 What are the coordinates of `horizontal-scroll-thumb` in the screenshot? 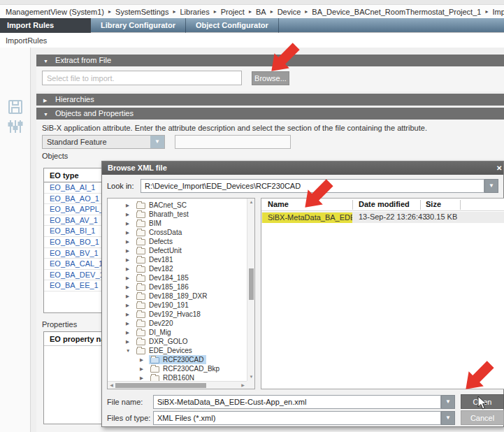 It's located at (161, 386).